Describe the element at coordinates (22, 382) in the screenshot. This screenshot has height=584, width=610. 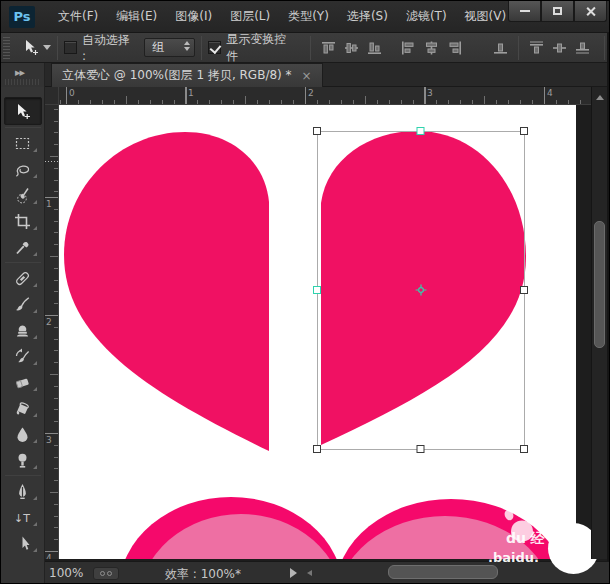
I see `eraser-tool-icon` at that location.